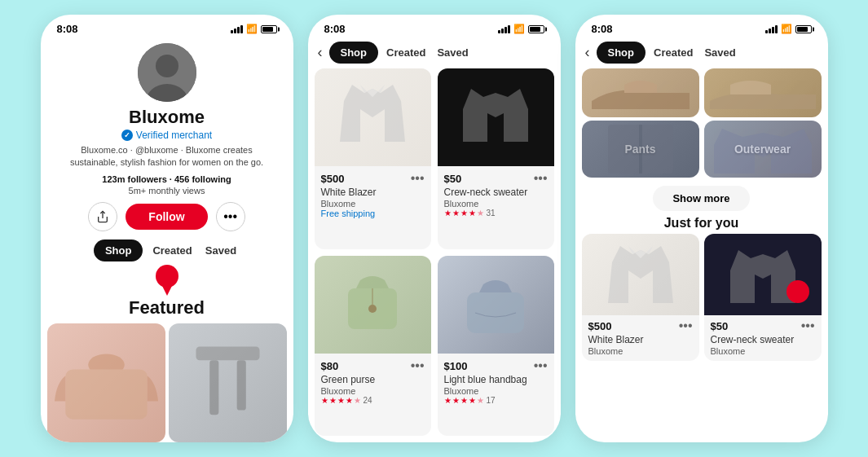 The image size is (868, 457). What do you see at coordinates (701, 199) in the screenshot?
I see `show-more-button: Show more` at bounding box center [701, 199].